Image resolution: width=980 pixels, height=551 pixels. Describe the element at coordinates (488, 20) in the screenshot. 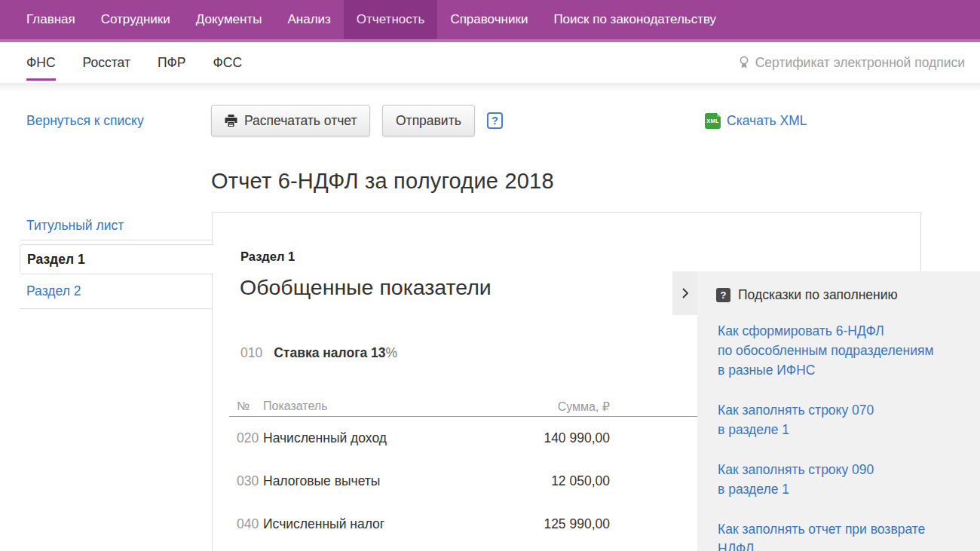

I see `nav-item-spravochniki: Справочники` at that location.